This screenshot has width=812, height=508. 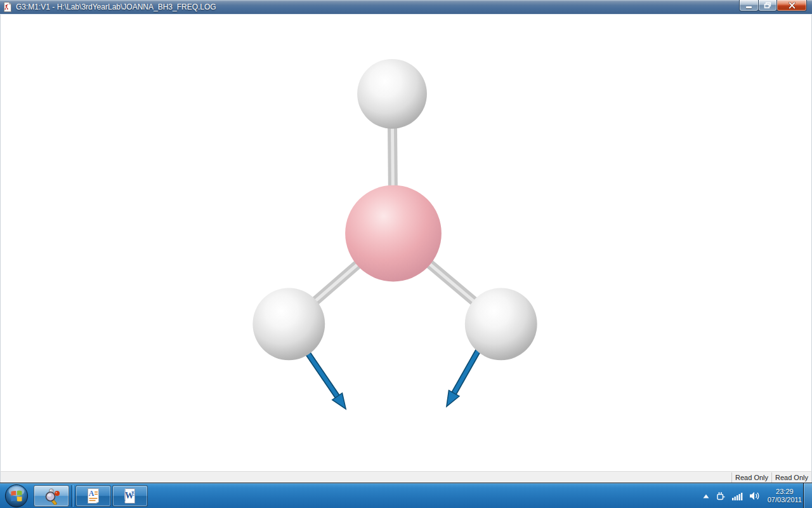 What do you see at coordinates (808, 495) in the screenshot?
I see `show-desktop-button` at bounding box center [808, 495].